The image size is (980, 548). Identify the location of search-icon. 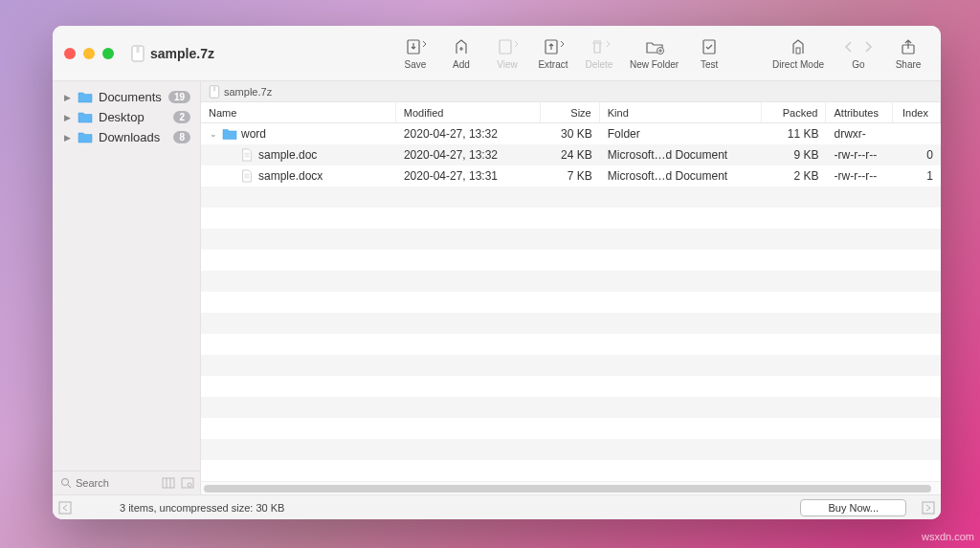
(66, 483).